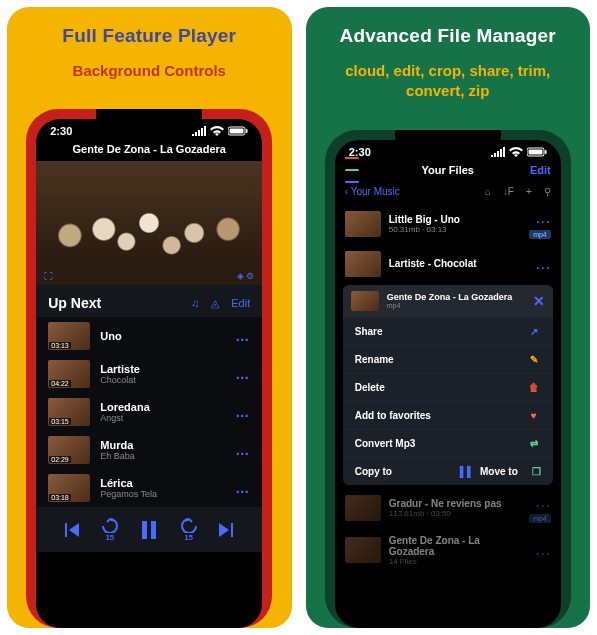 This screenshot has height=635, width=597. What do you see at coordinates (110, 530) in the screenshot?
I see `skip-back-button: 15` at bounding box center [110, 530].